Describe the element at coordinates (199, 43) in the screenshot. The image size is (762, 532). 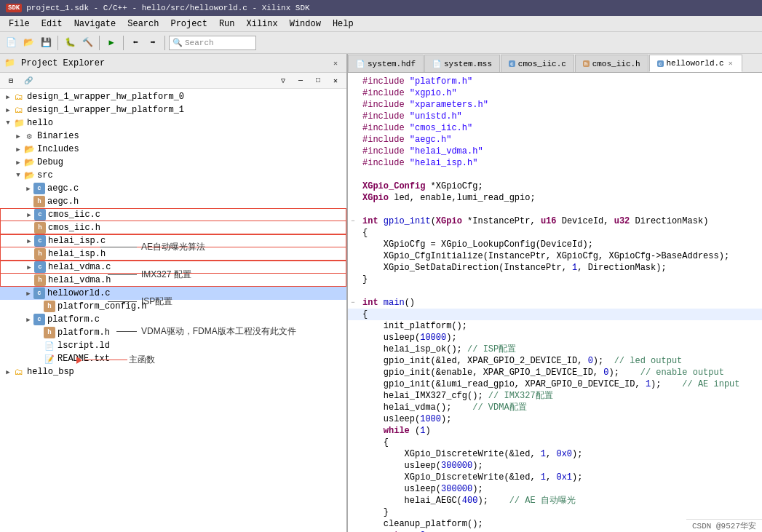
I see `search-label: Search` at that location.